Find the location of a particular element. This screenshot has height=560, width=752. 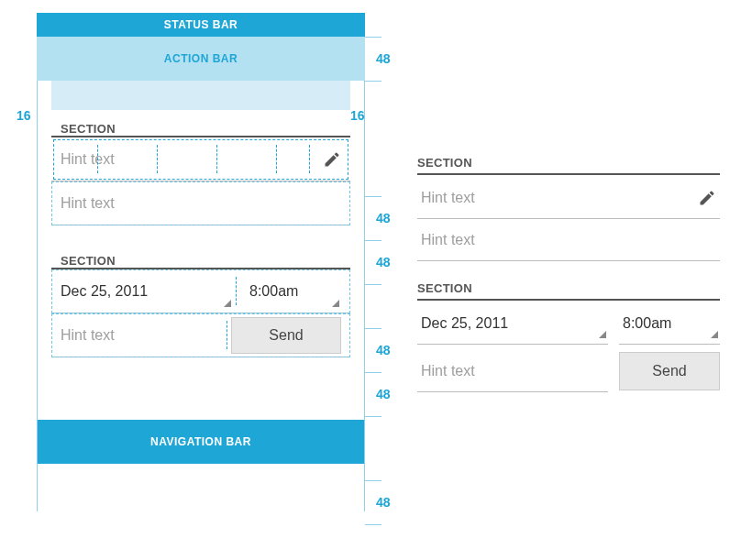

row2-height: 48 is located at coordinates (383, 262).